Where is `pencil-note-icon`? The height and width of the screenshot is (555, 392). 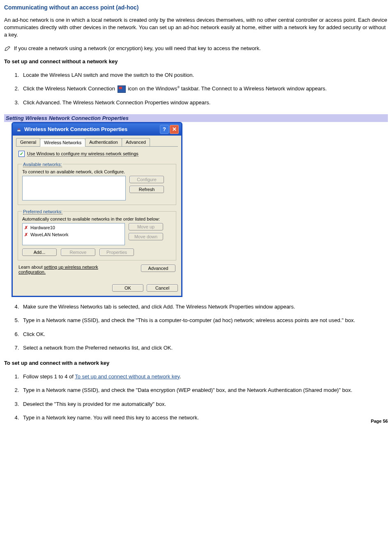
pencil-note-icon is located at coordinates (8, 48).